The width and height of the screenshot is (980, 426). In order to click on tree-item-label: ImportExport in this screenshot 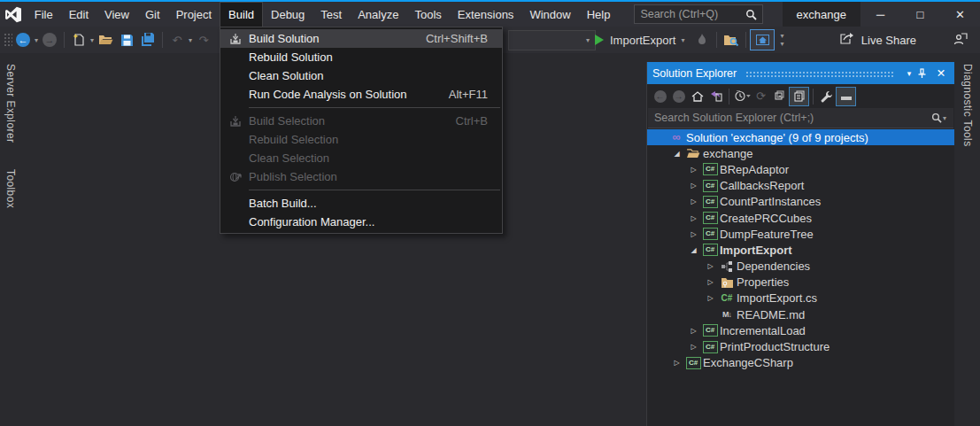, I will do `click(756, 250)`.